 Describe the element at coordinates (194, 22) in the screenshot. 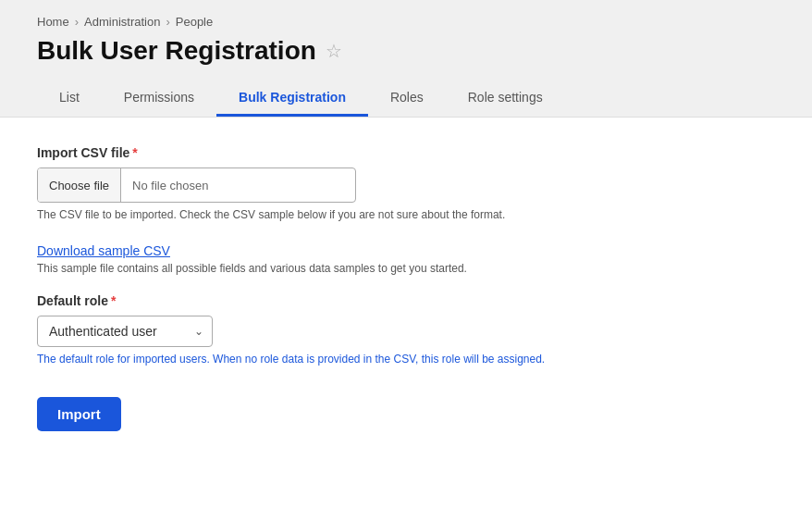

I see `breadcrumb-people: People` at that location.